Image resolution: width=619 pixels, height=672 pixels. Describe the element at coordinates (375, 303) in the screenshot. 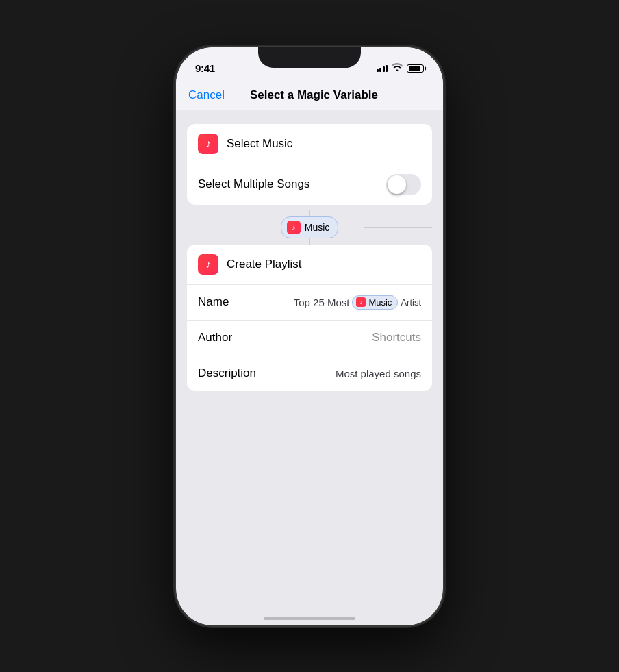

I see `music-token: ♪ Music` at that location.